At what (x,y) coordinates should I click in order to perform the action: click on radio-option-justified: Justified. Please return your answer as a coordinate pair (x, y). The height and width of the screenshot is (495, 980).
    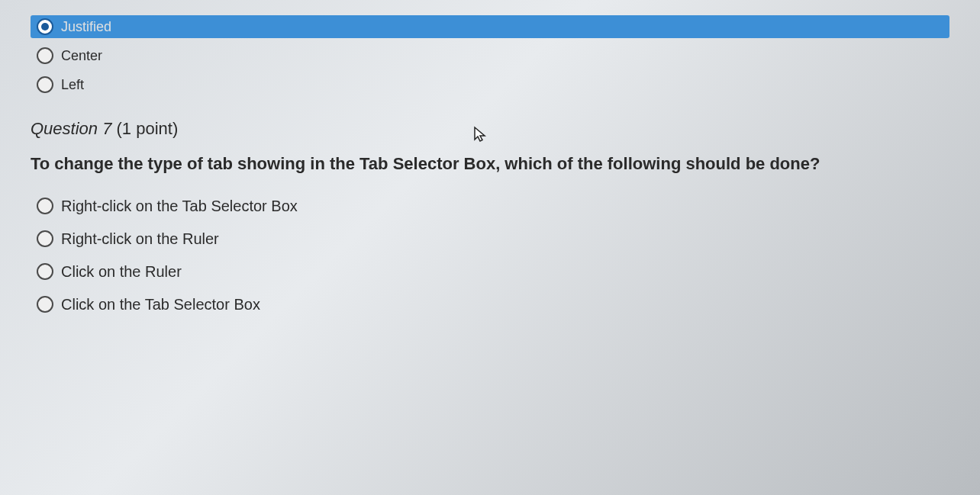
    Looking at the image, I should click on (490, 27).